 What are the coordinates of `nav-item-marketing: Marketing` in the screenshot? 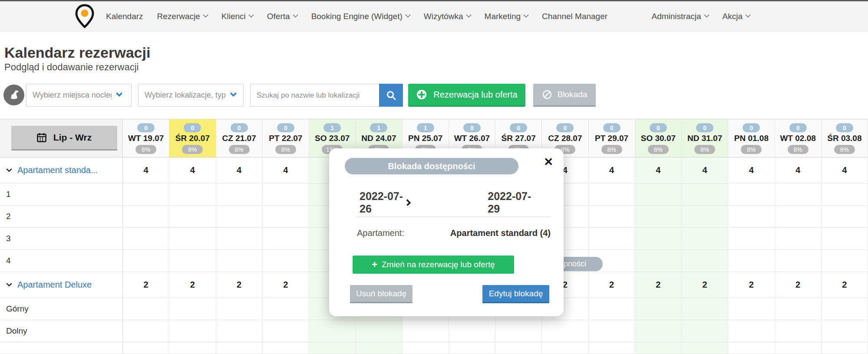 It's located at (506, 16).